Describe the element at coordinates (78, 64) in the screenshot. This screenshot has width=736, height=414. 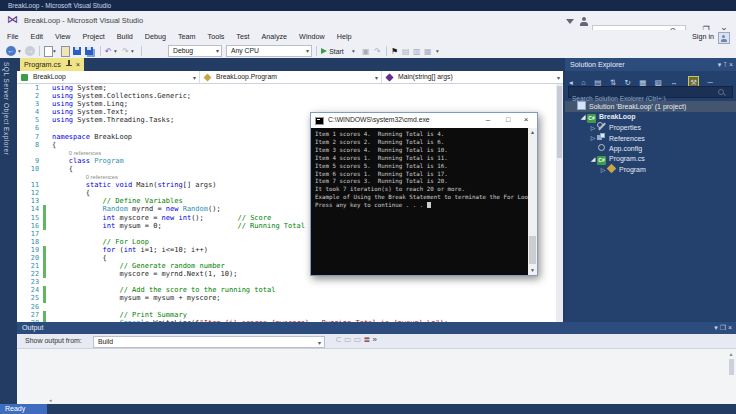
I see `close-tab-icon: ×` at that location.